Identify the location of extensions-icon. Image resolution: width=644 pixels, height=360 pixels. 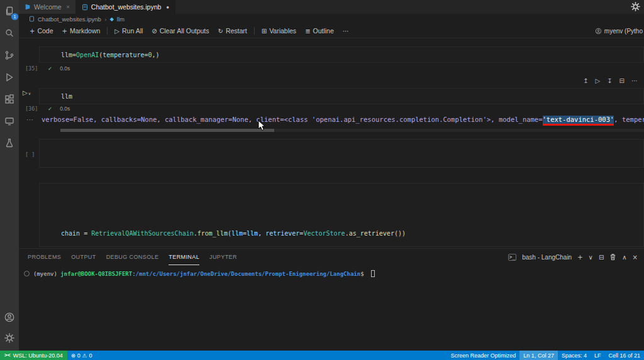
(9, 99).